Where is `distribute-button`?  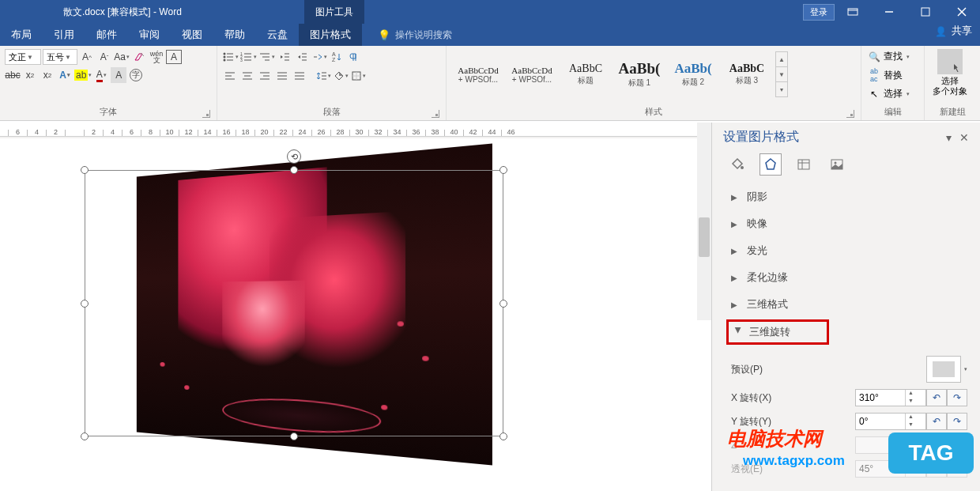 distribute-button is located at coordinates (300, 76).